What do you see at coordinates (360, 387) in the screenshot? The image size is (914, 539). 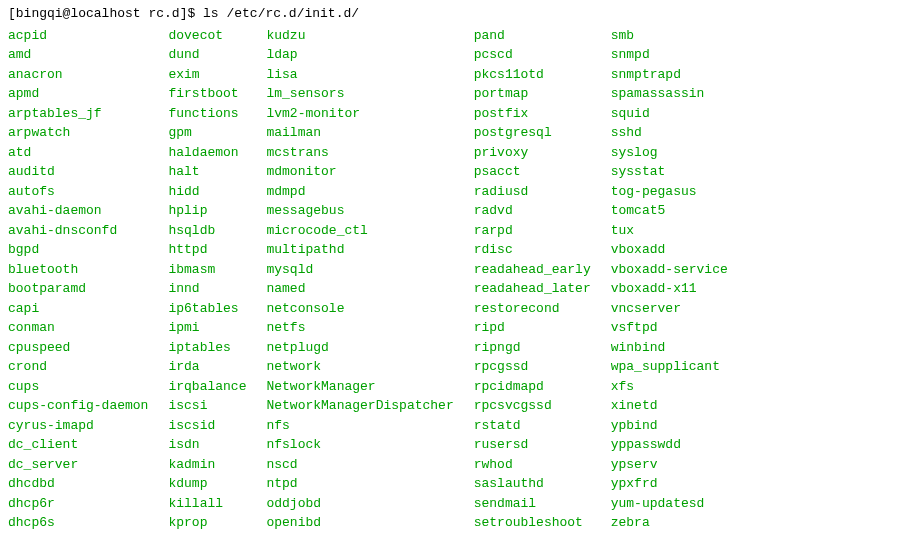 I see `service-entry: NetworkManager` at bounding box center [360, 387].